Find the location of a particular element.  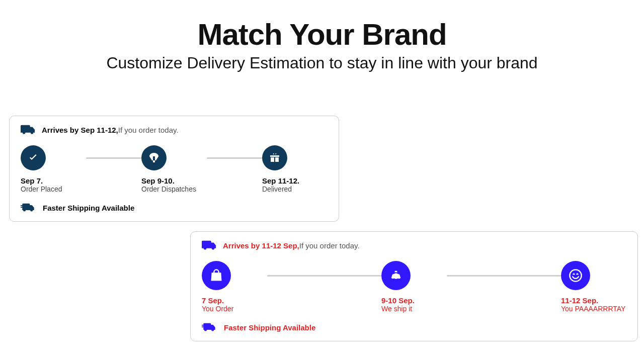

gift-icon is located at coordinates (275, 158).